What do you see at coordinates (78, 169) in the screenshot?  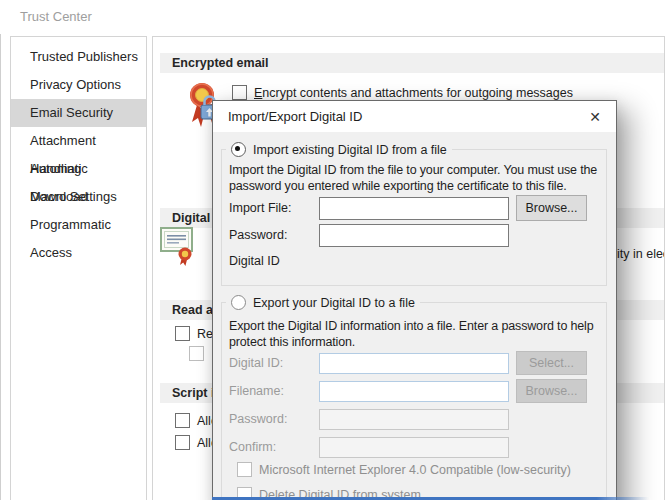 I see `sidebar-item-automatic-download: Automatic Download` at bounding box center [78, 169].